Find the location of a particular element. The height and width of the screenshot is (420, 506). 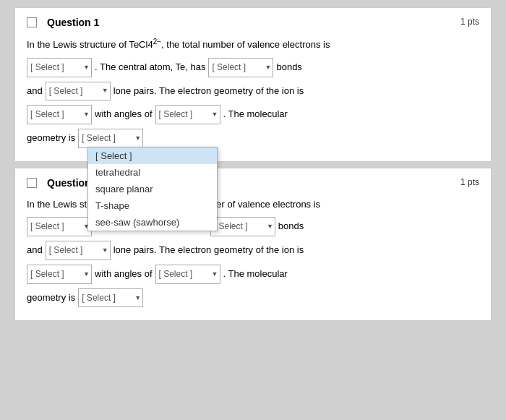

dropdown-item-tetrahedral: tetrahedral is located at coordinates (153, 172).